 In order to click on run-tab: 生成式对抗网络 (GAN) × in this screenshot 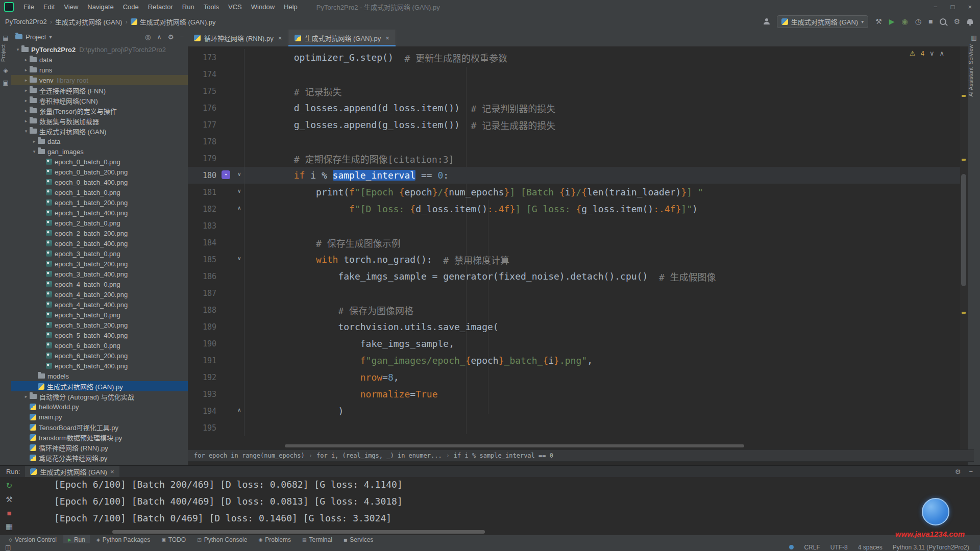, I will do `click(72, 471)`.